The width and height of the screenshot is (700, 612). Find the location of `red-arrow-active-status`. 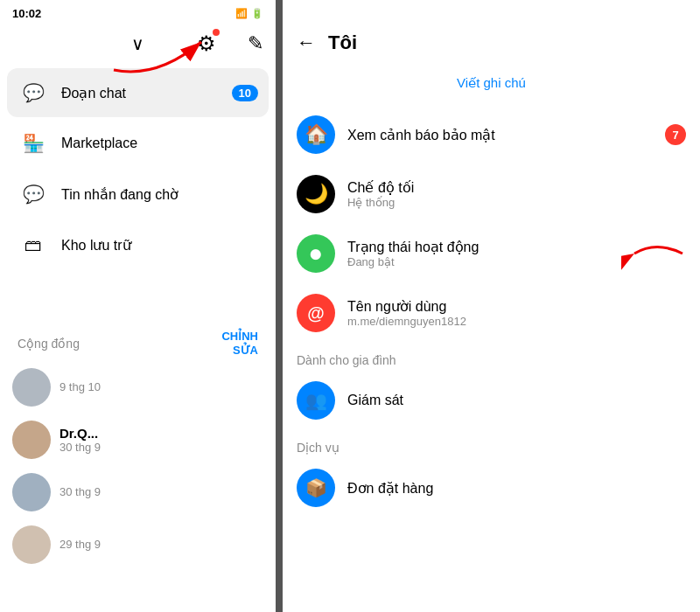

red-arrow-active-status is located at coordinates (656, 254).